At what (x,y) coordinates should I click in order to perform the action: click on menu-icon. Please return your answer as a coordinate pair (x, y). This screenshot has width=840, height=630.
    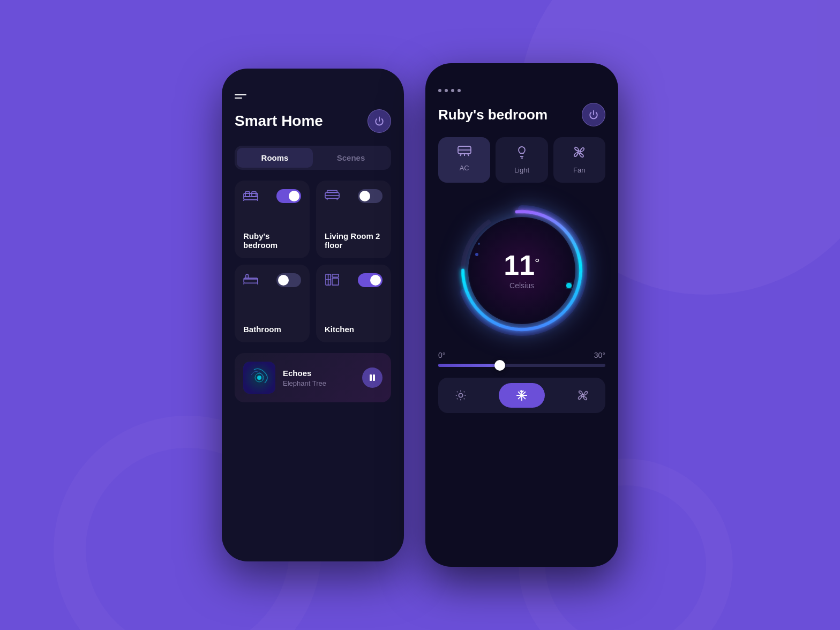
    Looking at the image, I should click on (313, 96).